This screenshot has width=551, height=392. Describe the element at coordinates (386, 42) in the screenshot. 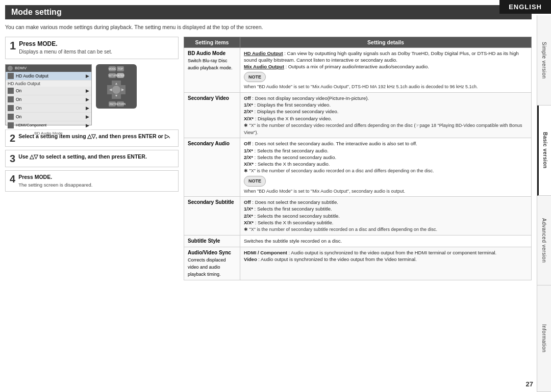

I see `col-header-details: Setting details` at that location.